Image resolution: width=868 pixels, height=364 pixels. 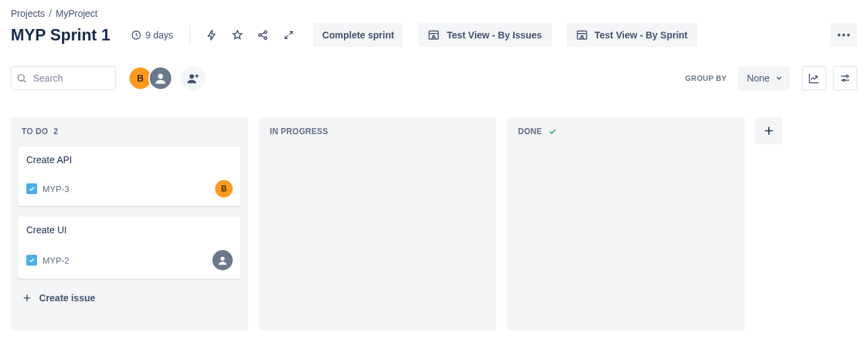 I want to click on card-title: Create API, so click(x=129, y=160).